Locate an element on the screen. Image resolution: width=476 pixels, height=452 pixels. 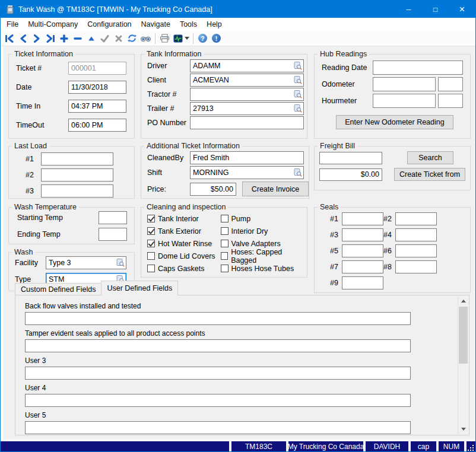
tab-custom-defined-fields: Custom Defined Fields is located at coordinates (58, 289).